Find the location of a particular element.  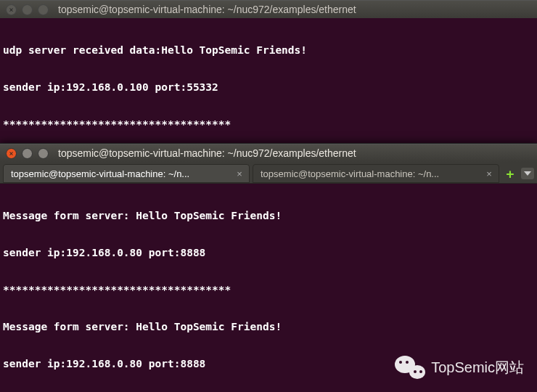

tab-menu-button is located at coordinates (528, 173).